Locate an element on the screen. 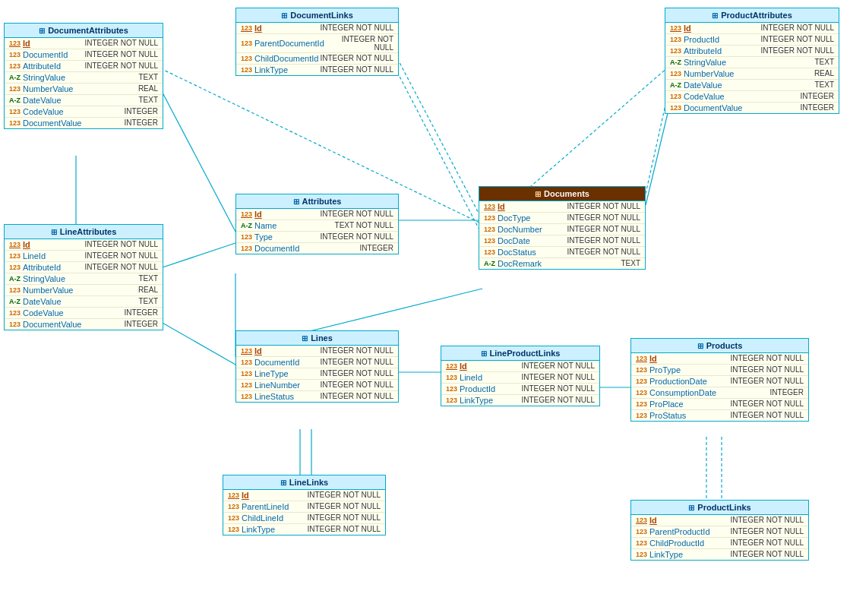  table-row: 123 DocNumber INTEGER NOT NULL is located at coordinates (562, 229).